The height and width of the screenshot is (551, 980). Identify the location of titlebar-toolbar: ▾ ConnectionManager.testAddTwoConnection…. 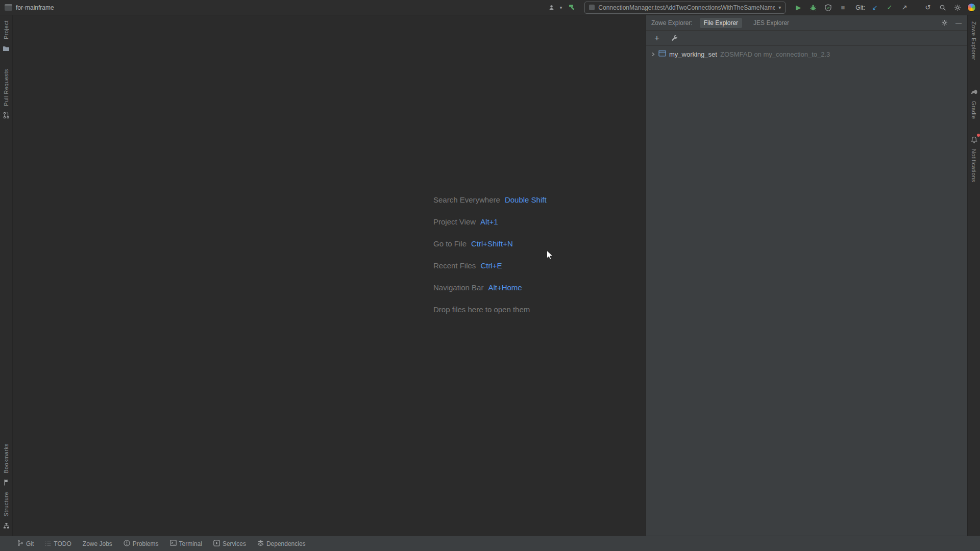
(764, 8).